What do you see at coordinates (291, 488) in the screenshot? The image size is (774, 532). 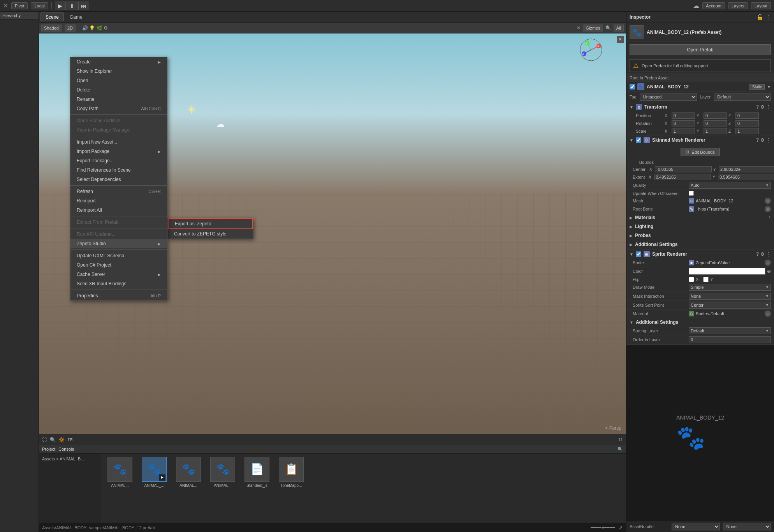 I see `asset-item-5: 📋 ToneMapp...` at bounding box center [291, 488].